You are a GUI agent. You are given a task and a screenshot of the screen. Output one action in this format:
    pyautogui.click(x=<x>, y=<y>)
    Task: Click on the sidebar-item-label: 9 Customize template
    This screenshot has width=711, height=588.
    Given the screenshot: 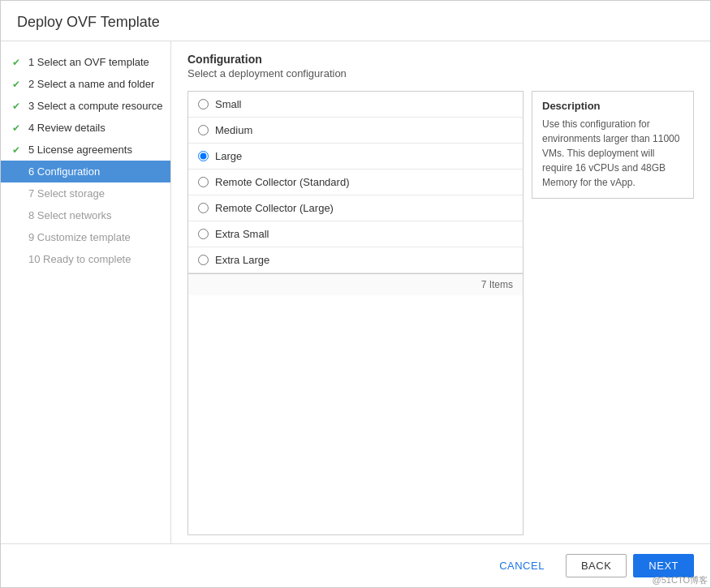 What is the action you would take?
    pyautogui.click(x=80, y=237)
    